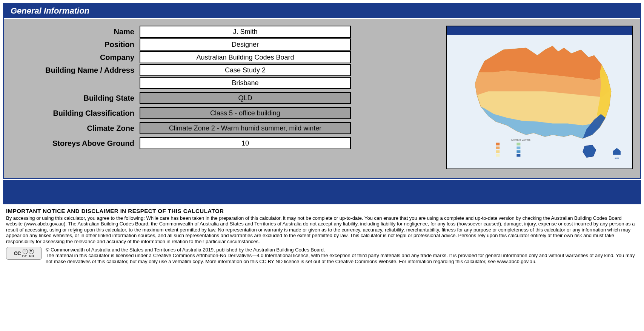 The height and width of the screenshot is (331, 644). I want to click on label-building-classification: Building Classification, so click(75, 113).